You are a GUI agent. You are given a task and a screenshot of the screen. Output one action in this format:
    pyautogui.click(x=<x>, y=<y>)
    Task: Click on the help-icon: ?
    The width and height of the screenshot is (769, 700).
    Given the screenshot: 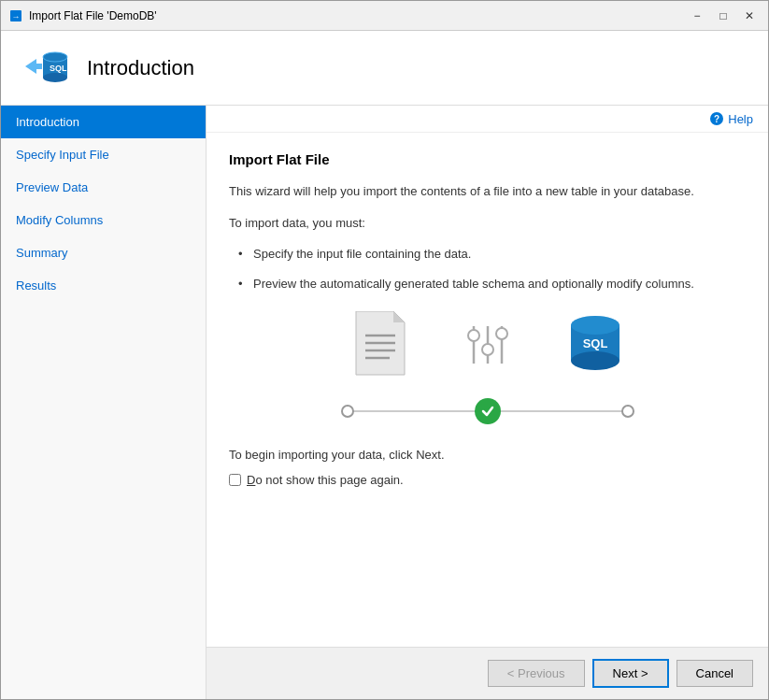 What is the action you would take?
    pyautogui.click(x=717, y=119)
    